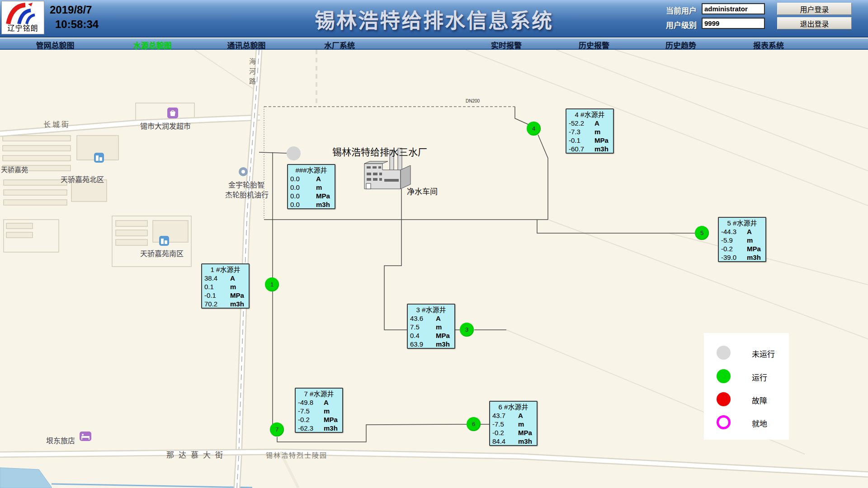 Image resolution: width=868 pixels, height=488 pixels. Describe the element at coordinates (211, 278) in the screenshot. I see `well-current: 38.4` at that location.